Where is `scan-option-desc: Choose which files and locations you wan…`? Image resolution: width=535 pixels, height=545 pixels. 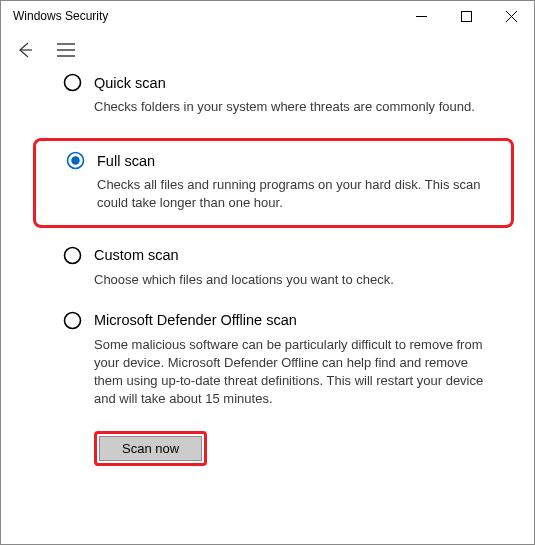
scan-option-desc: Choose which files and locations you wan… is located at coordinates (280, 280).